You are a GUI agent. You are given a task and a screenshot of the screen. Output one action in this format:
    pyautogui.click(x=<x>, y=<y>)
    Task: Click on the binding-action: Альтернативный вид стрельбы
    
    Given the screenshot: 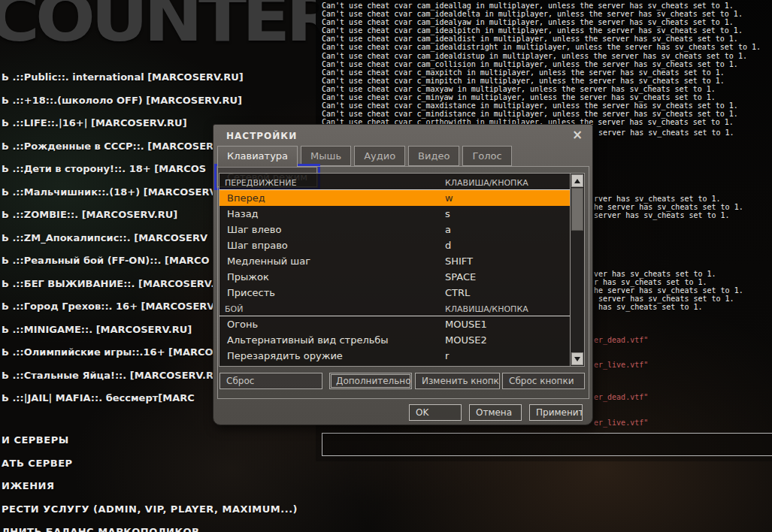 What is the action you would take?
    pyautogui.click(x=308, y=340)
    